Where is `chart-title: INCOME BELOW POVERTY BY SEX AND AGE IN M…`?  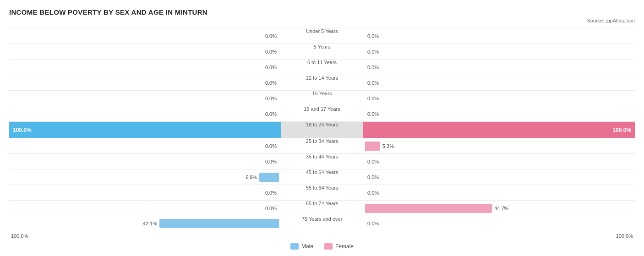
chart-title: INCOME BELOW POVERTY BY SEX AND AGE IN M… is located at coordinates (322, 12).